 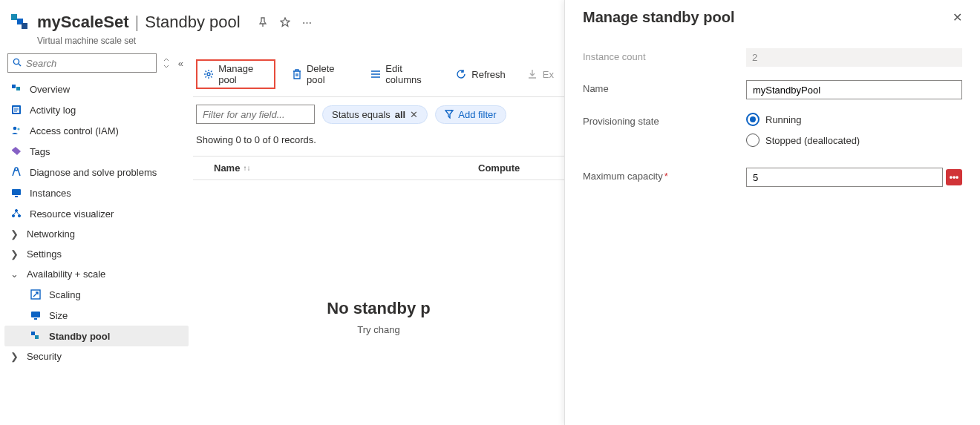 What do you see at coordinates (97, 214) in the screenshot?
I see `sidebar-item-resource-visualizer: Resource visualizer` at bounding box center [97, 214].